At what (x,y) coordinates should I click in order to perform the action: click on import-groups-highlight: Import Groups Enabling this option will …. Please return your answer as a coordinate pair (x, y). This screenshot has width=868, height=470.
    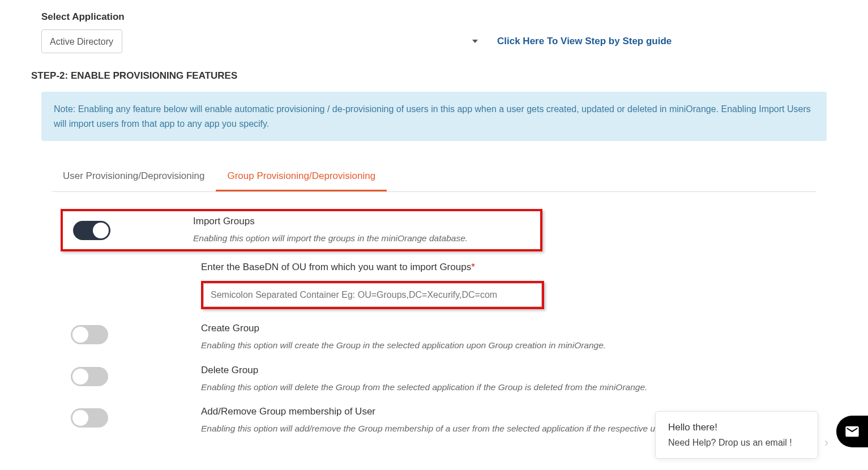
    Looking at the image, I should click on (301, 230).